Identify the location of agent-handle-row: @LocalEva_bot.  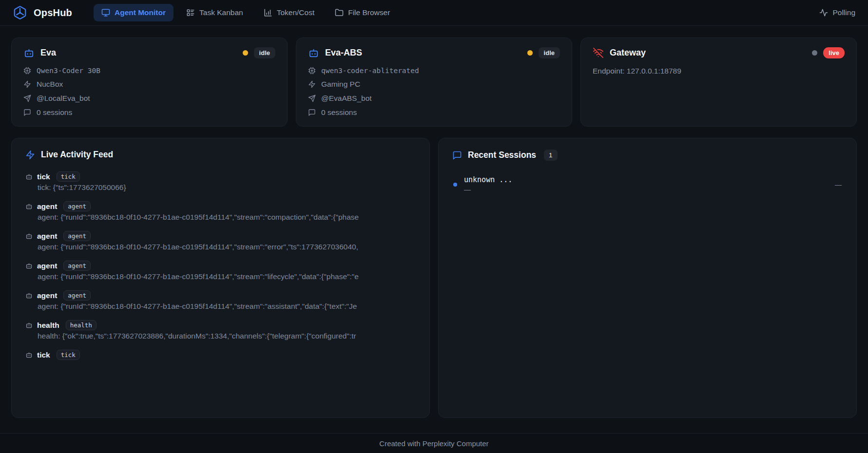
(149, 98).